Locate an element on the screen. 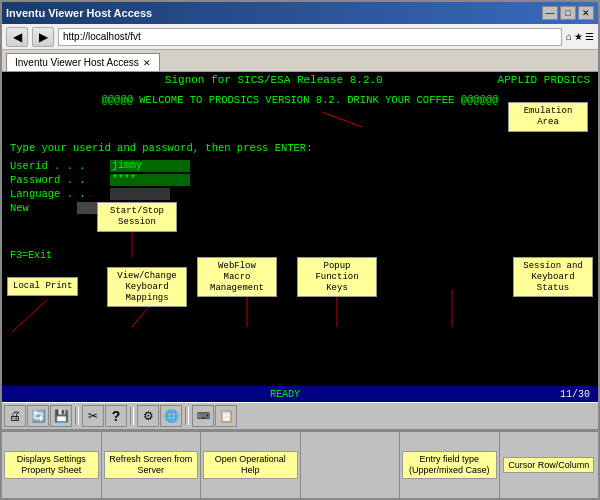 The image size is (600, 500). browser-icons: ⌂ ★ ☰ is located at coordinates (580, 36).